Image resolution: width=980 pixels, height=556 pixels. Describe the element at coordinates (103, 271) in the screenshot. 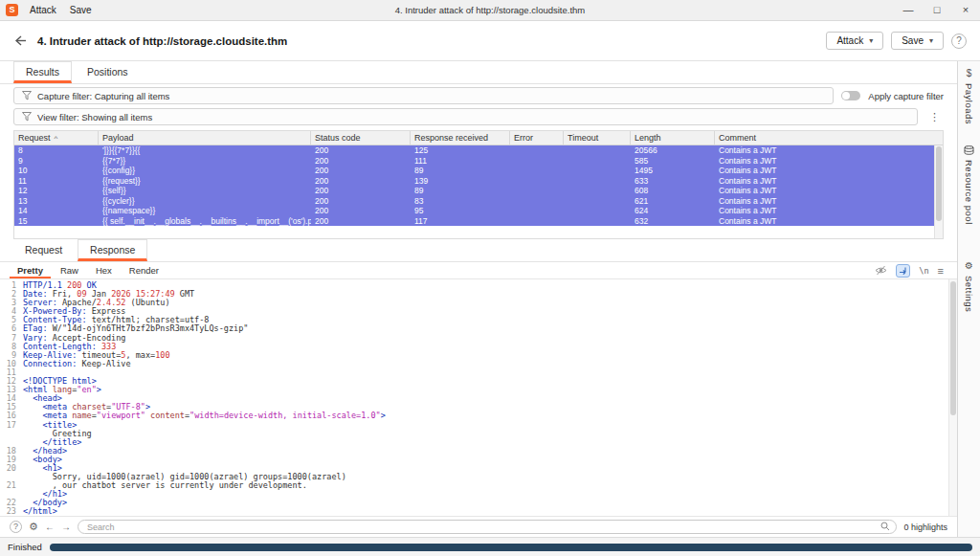

I see `subtab-hex: Hex` at that location.